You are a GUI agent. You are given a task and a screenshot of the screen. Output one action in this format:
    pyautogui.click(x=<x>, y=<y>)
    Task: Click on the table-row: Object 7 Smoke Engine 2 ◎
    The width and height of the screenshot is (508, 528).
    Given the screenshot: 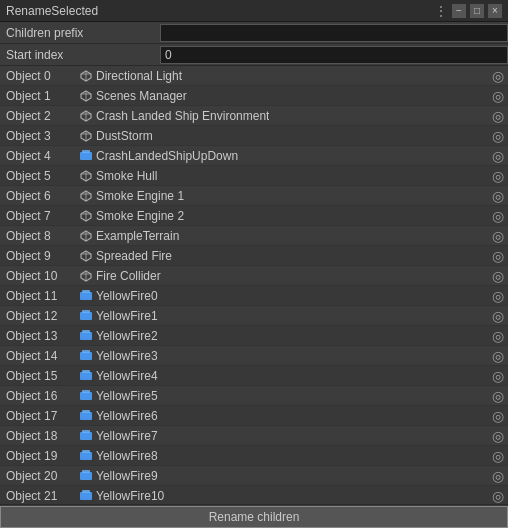 What is the action you would take?
    pyautogui.click(x=254, y=216)
    